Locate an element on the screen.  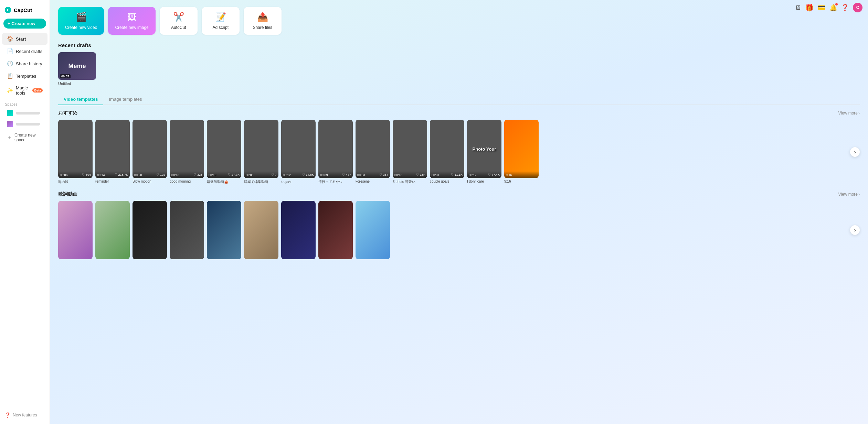
help-icon: ❓ is located at coordinates (845, 8).